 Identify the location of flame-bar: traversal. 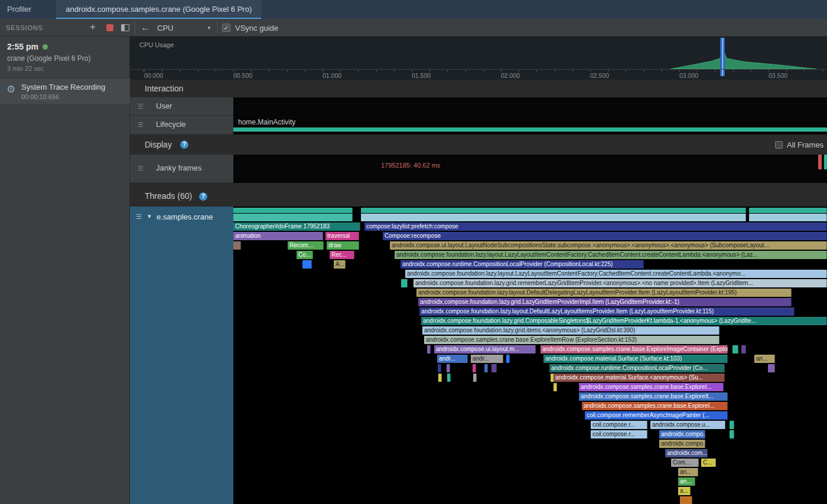
(343, 236).